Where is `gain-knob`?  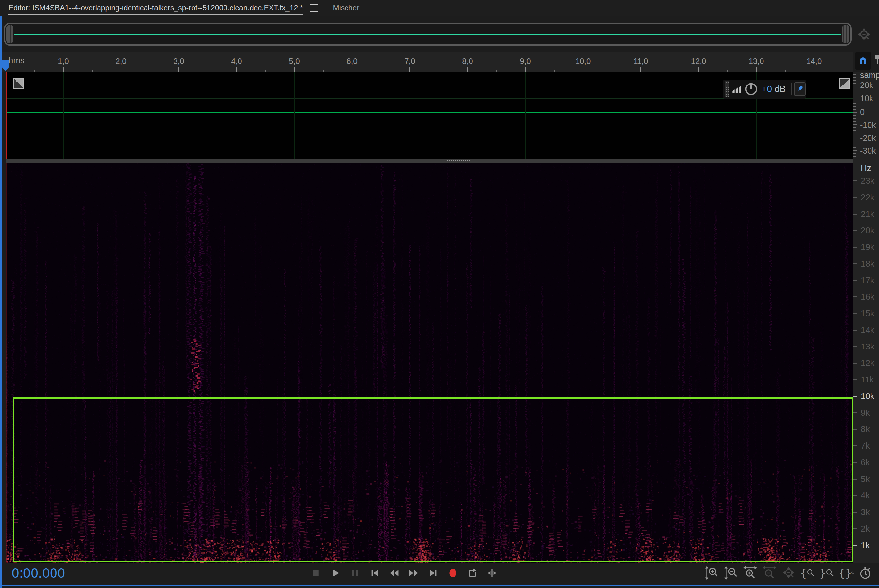 gain-knob is located at coordinates (751, 89).